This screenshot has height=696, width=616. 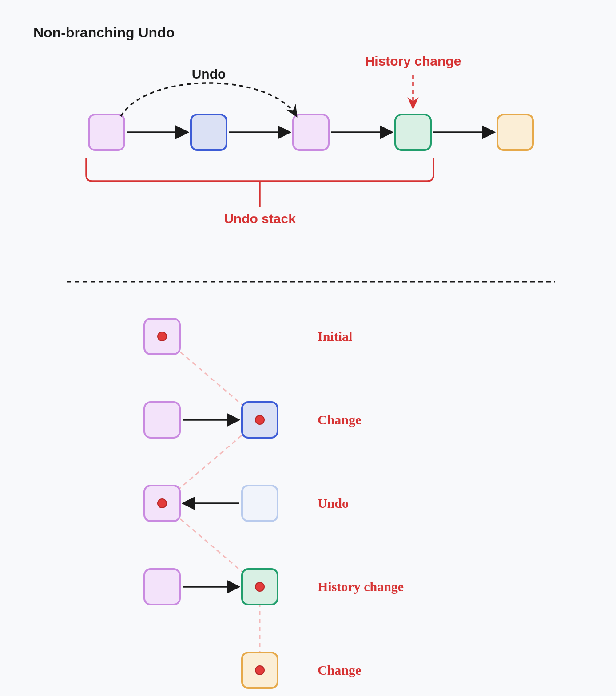 What do you see at coordinates (260, 218) in the screenshot?
I see `undo-stack-label: Undo stack` at bounding box center [260, 218].